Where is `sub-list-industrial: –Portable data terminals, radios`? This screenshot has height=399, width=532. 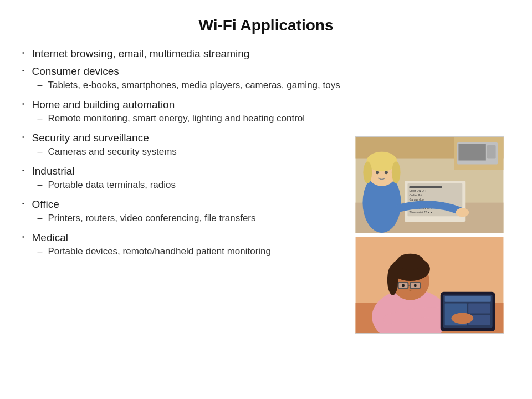 sub-list-industrial: –Portable data terminals, radios is located at coordinates (191, 185).